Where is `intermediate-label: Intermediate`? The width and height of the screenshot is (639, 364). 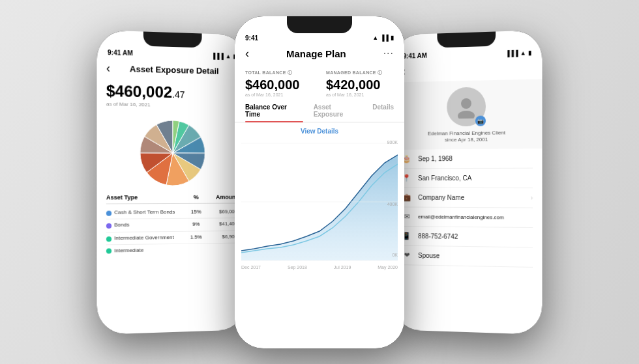
intermediate-label: Intermediate is located at coordinates (129, 250).